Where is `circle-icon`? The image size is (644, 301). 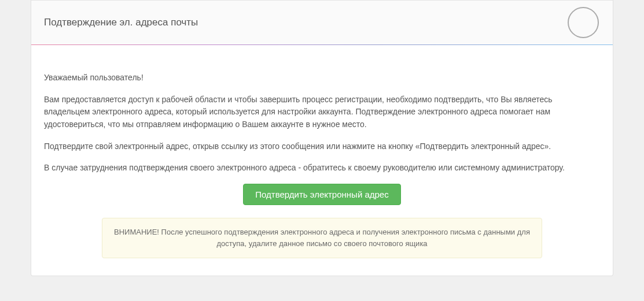 circle-icon is located at coordinates (583, 23).